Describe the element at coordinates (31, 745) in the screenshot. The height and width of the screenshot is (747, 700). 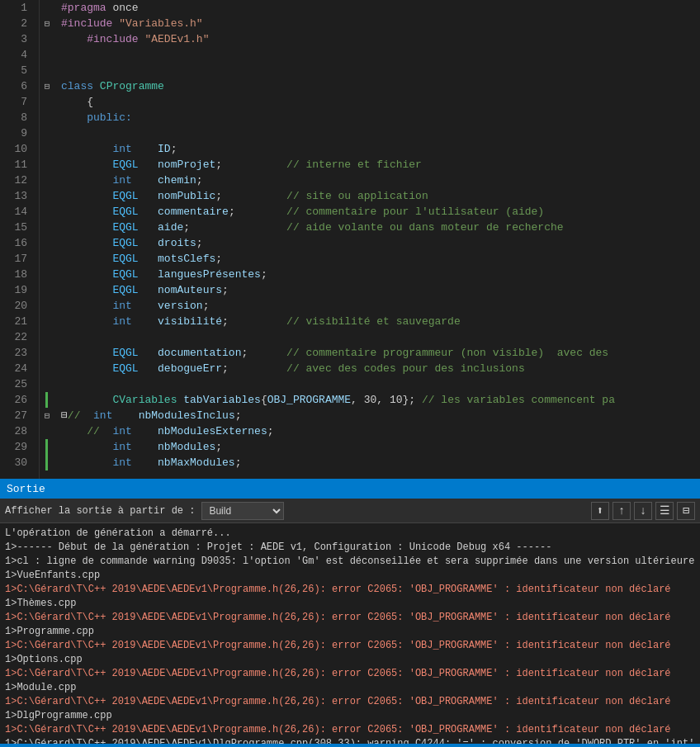
I see `status-tab-sortie: Sortie` at that location.